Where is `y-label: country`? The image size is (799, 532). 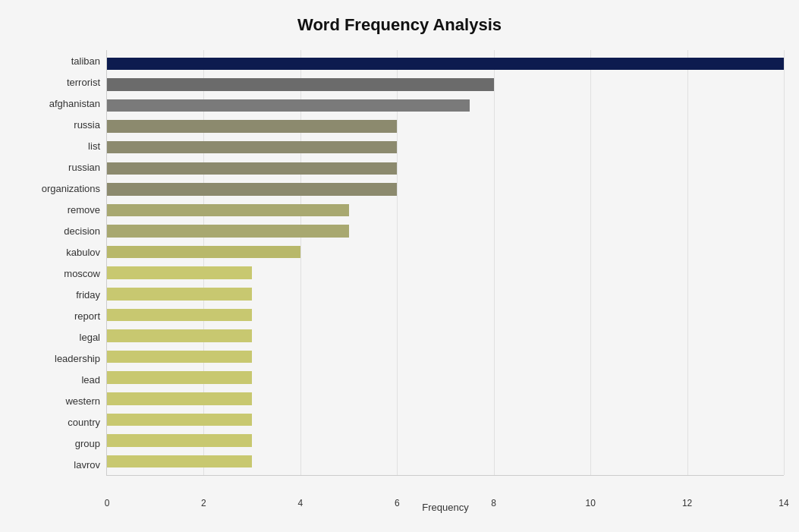
y-label: country is located at coordinates (58, 422).